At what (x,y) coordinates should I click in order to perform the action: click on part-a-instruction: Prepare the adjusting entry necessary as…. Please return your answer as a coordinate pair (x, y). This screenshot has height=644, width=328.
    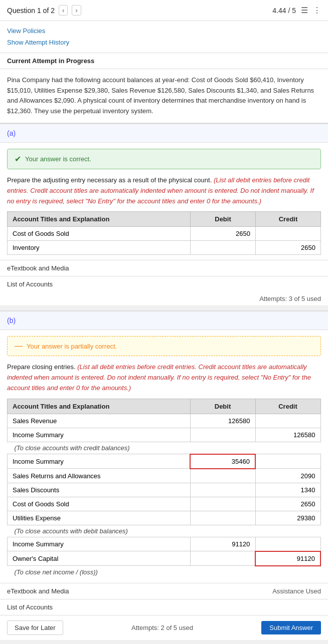
    Looking at the image, I should click on (164, 193).